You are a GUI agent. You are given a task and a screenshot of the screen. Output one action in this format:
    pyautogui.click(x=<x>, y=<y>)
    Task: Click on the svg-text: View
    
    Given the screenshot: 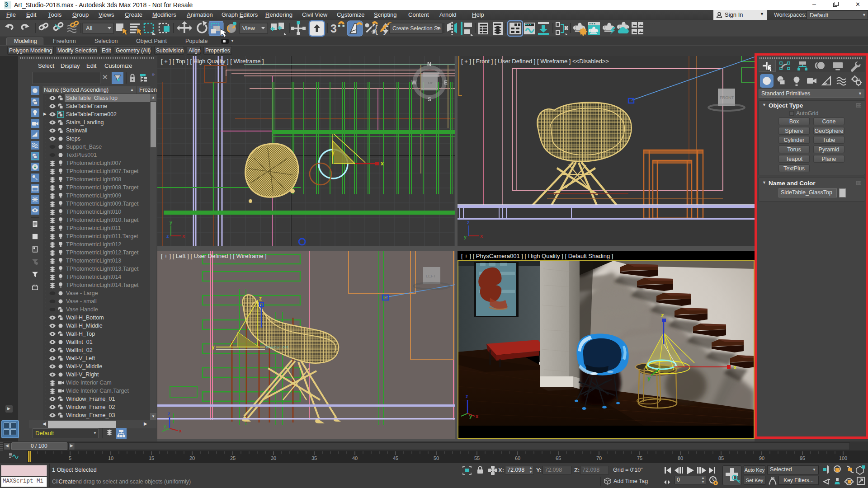 What is the action you would take?
    pyautogui.click(x=249, y=28)
    